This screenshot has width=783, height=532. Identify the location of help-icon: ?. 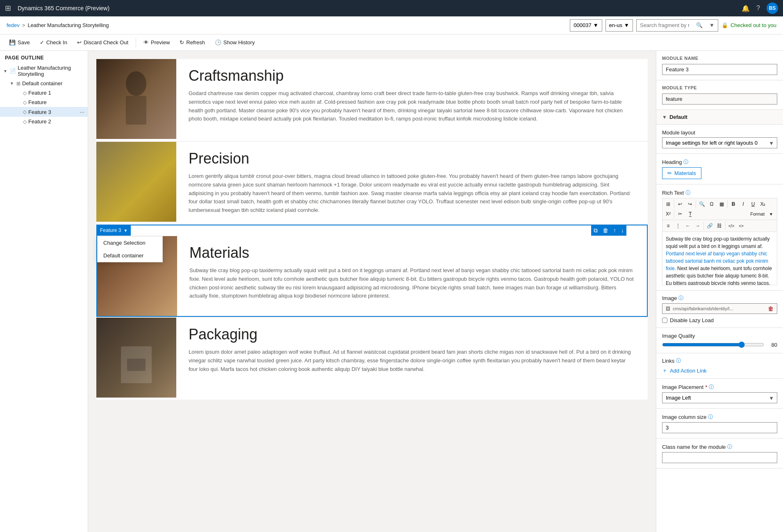
(758, 8).